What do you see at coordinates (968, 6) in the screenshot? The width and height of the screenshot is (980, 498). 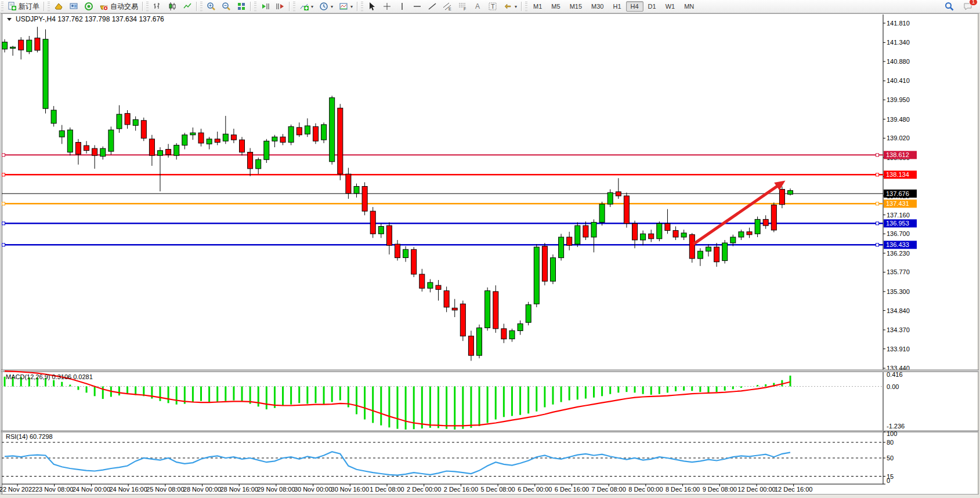 I see `notifications-button: 1` at bounding box center [968, 6].